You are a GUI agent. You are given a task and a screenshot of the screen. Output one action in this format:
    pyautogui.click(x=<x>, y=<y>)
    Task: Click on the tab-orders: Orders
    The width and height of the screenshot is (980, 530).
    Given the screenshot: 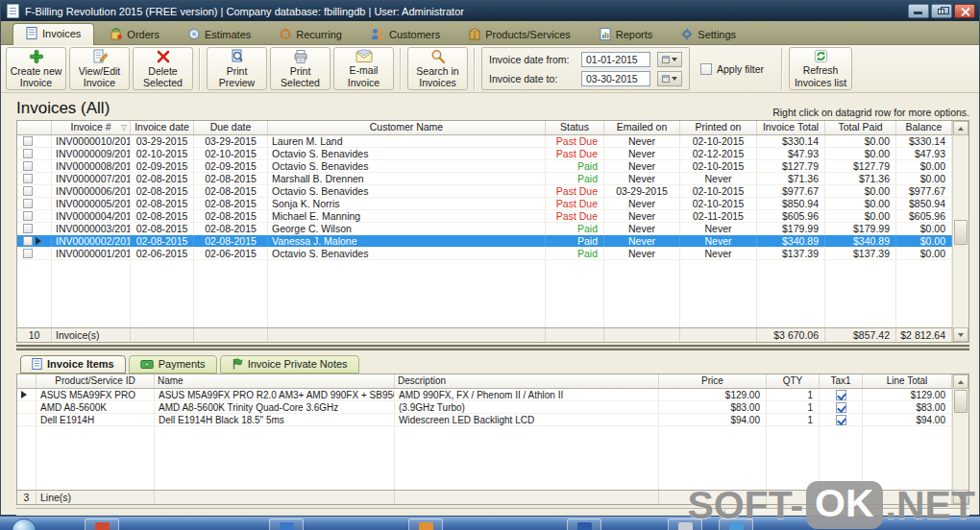 What is the action you would take?
    pyautogui.click(x=135, y=35)
    